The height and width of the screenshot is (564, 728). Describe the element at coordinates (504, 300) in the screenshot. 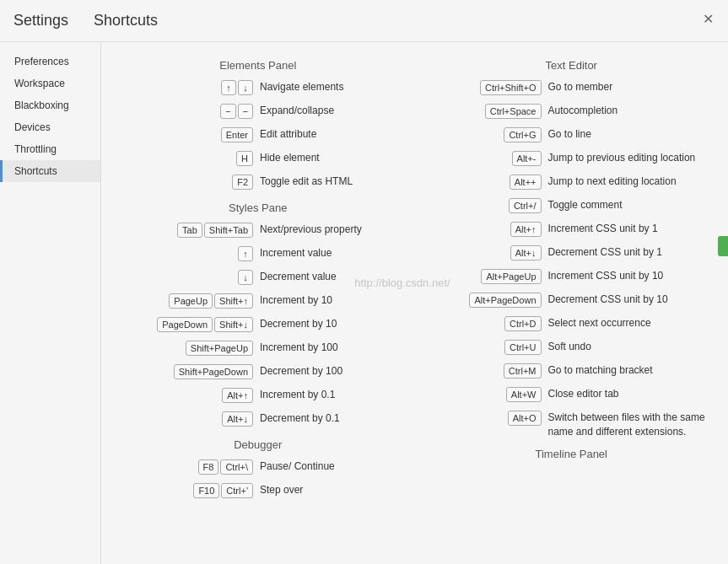

I see `key-alt-pagedown: Alt+PageDown` at that location.